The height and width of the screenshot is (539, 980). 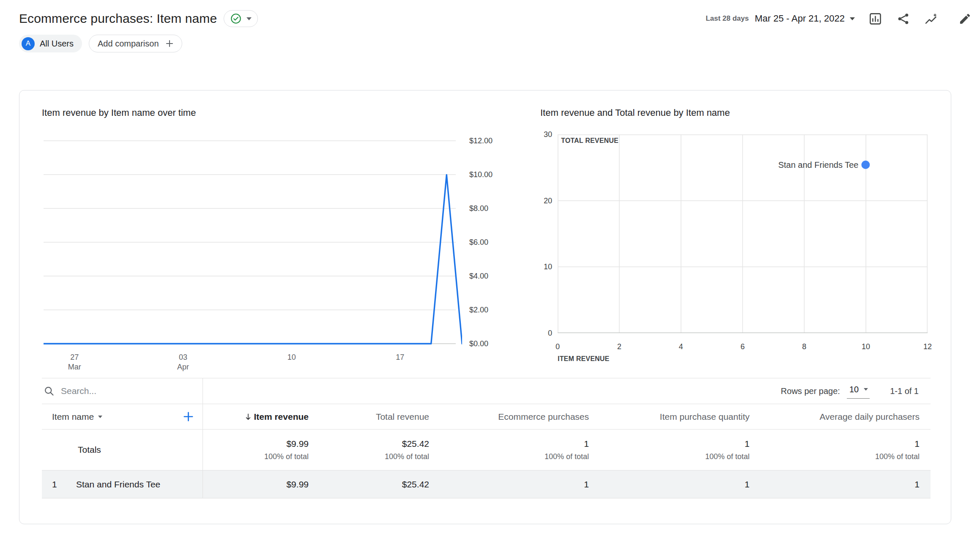 I want to click on sort-descending-icon, so click(x=248, y=417).